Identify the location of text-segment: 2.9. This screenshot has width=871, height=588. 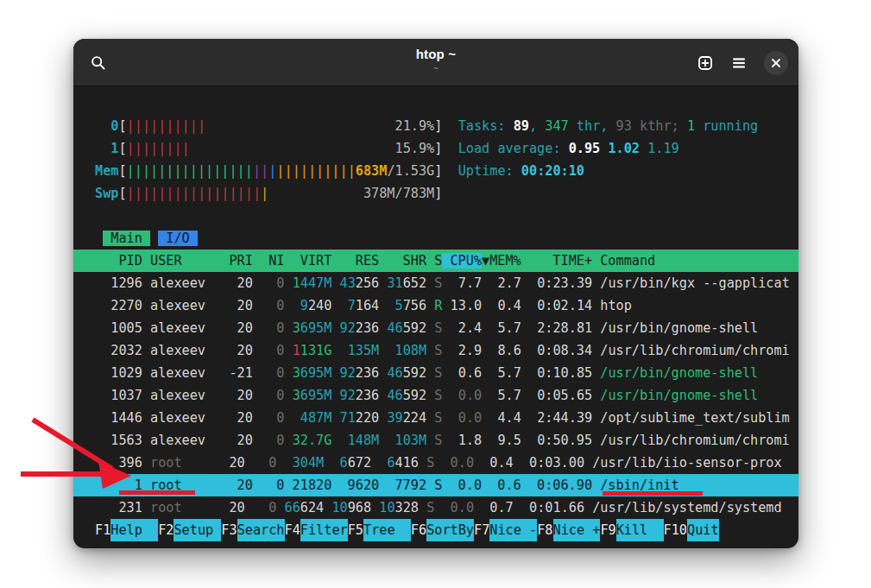
(462, 351).